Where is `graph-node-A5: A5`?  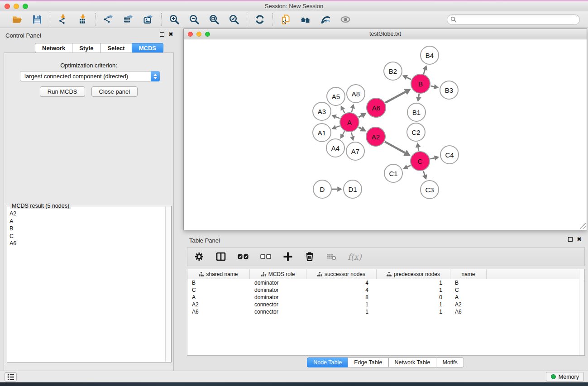
graph-node-A5: A5 is located at coordinates (336, 96).